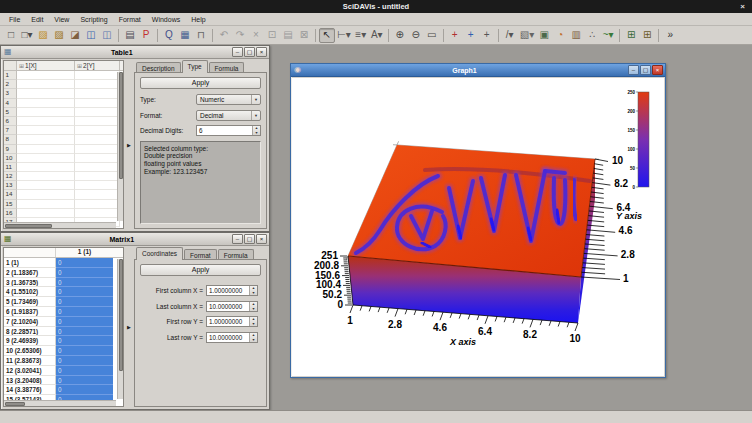  I want to click on menu-edit: Edit, so click(37, 20).